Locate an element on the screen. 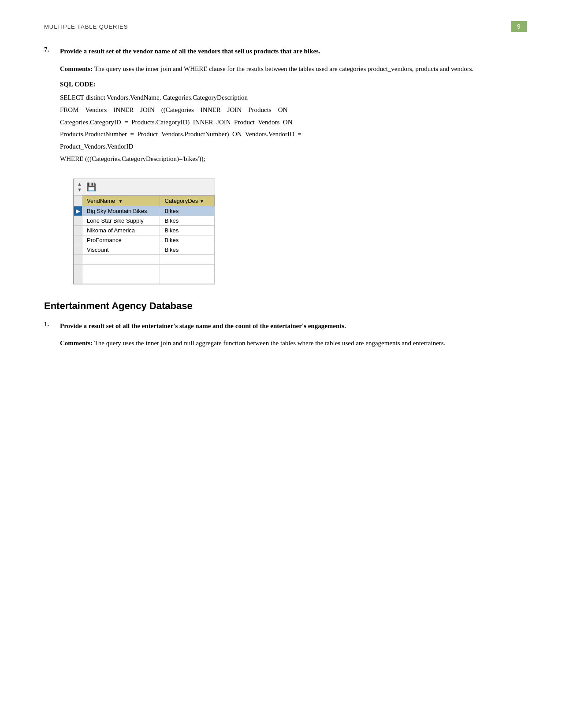 Image resolution: width=562 pixels, height=728 pixels. question-1-content: Provide a result set of all the entertai… is located at coordinates (294, 338).